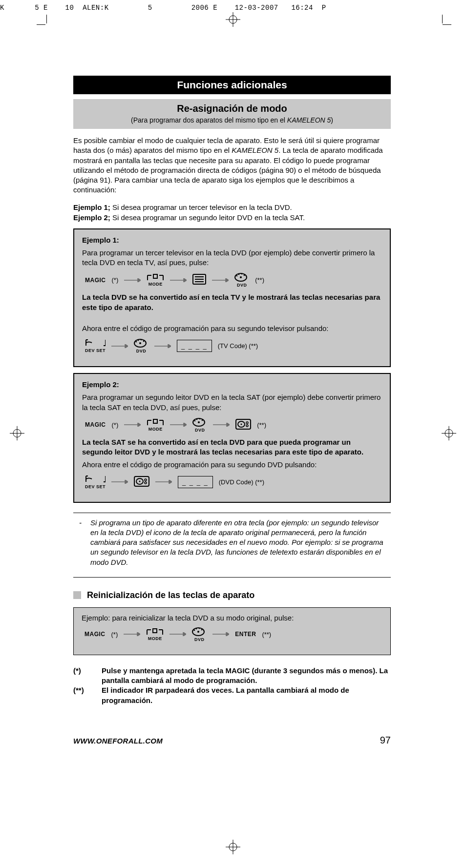 The height and width of the screenshot is (868, 466). I want to click on footnote-symbol: (**), so click(83, 695).